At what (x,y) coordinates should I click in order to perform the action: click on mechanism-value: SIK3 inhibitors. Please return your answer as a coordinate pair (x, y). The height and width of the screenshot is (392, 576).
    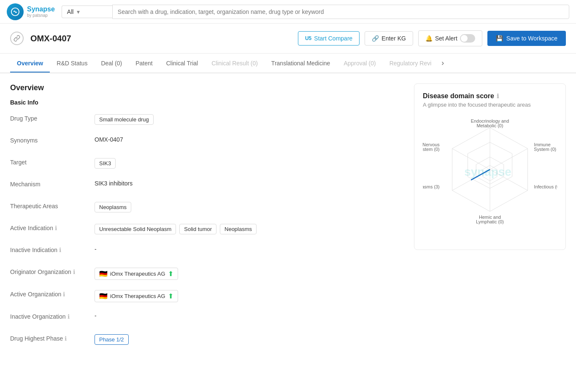
    Looking at the image, I should click on (249, 183).